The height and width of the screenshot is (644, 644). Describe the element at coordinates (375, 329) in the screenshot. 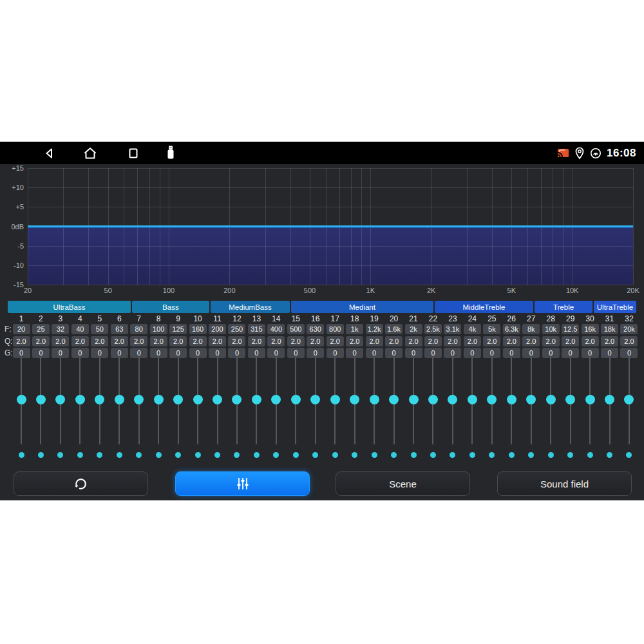

I see `frequency-value: 1.2k` at that location.